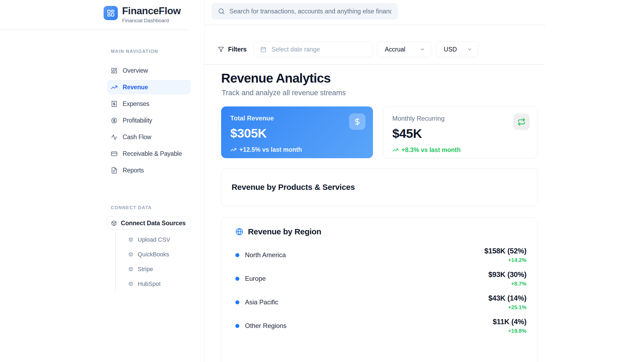 This screenshot has width=644, height=362. Describe the element at coordinates (135, 71) in the screenshot. I see `sidebar-item-label: Overview` at that location.